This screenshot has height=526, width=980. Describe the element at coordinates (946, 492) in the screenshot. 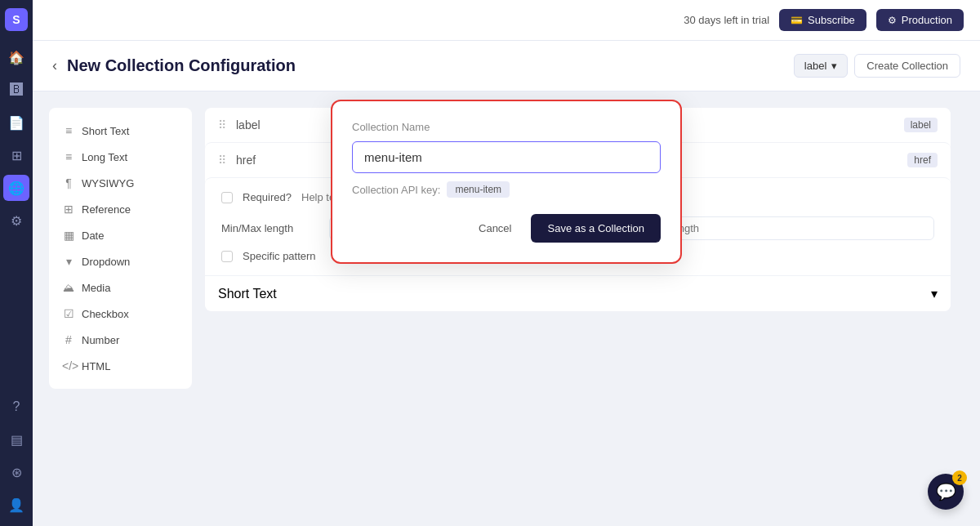

I see `chat-button: 💬 2` at that location.